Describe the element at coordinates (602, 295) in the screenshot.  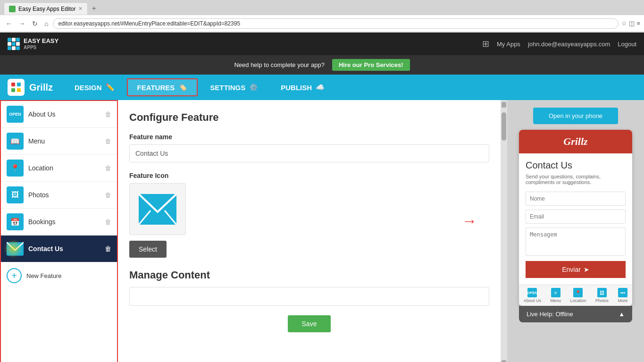
I see `footer-item-photos: 🖼 Photos` at that location.